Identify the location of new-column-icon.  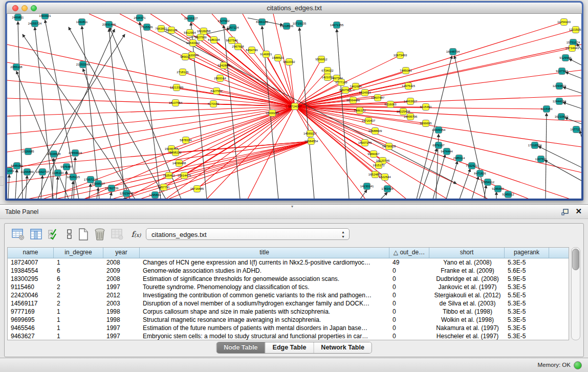
(83, 234).